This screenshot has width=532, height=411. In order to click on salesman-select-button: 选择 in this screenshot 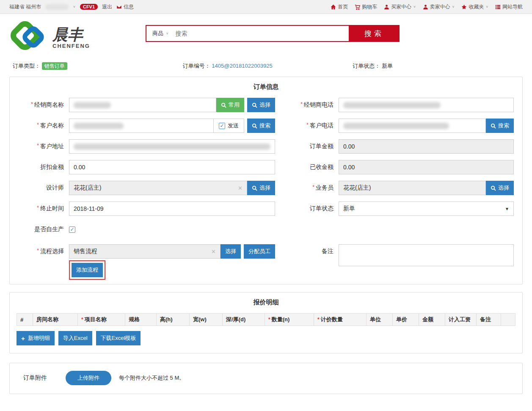, I will do `click(500, 188)`.